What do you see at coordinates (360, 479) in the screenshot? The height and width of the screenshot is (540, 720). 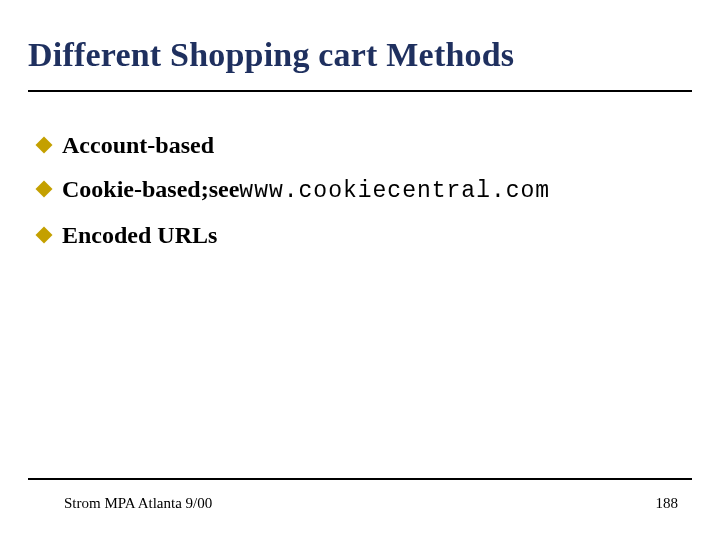 I see `footer-divider` at bounding box center [360, 479].